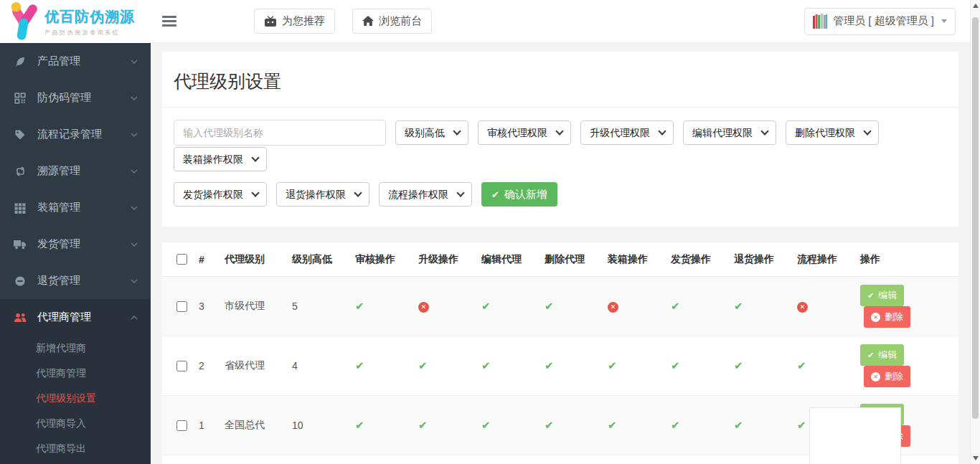  I want to click on chevron-up-icon, so click(134, 318).